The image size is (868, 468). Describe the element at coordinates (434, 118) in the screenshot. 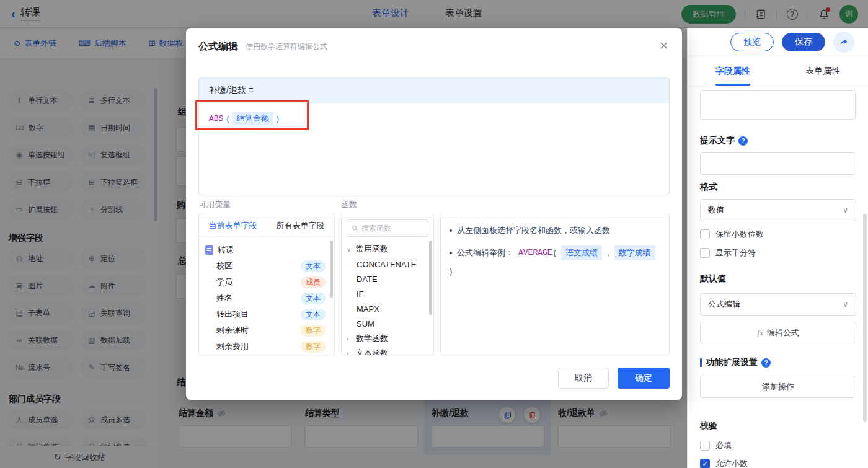

I see `formula-expression: ABS ( 结算金额 )` at that location.